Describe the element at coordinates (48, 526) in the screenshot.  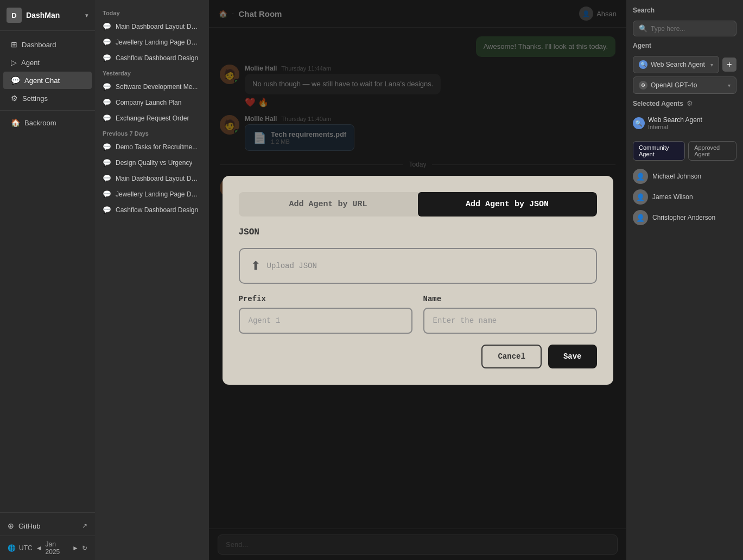
I see `sidebar-item-github: ⊕ GitHub ↗` at that location.